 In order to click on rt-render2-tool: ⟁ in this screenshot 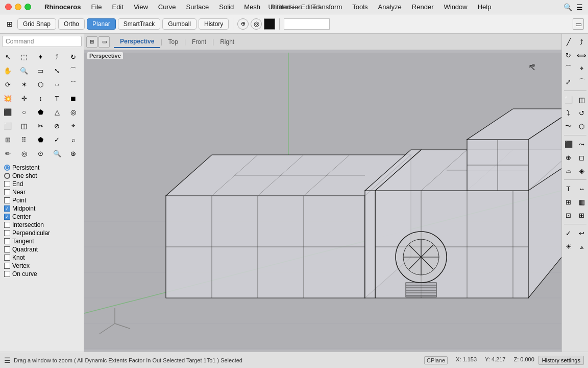, I will do `click(582, 246)`.